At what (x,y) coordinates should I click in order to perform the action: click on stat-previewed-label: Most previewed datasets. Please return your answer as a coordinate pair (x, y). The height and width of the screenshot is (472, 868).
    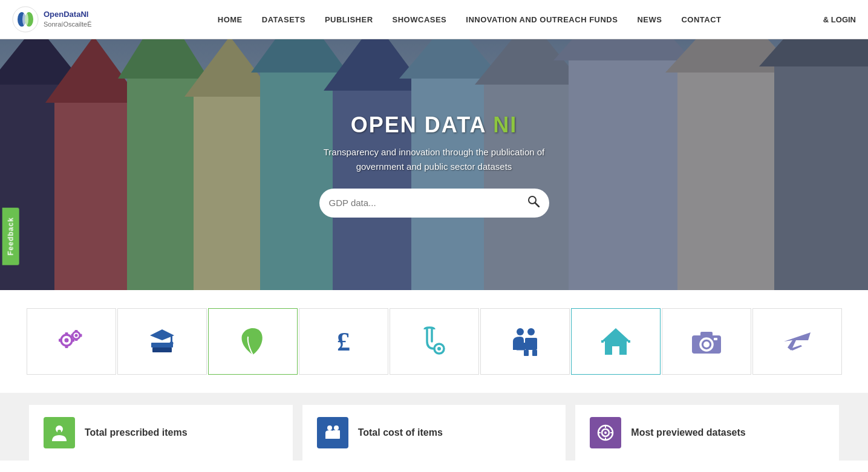
    Looking at the image, I should click on (688, 433).